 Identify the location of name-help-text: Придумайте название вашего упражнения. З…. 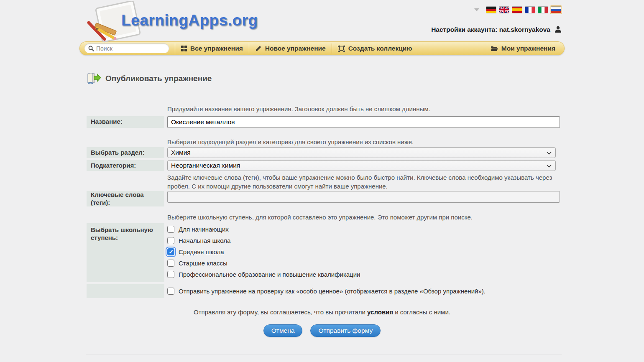
(362, 110).